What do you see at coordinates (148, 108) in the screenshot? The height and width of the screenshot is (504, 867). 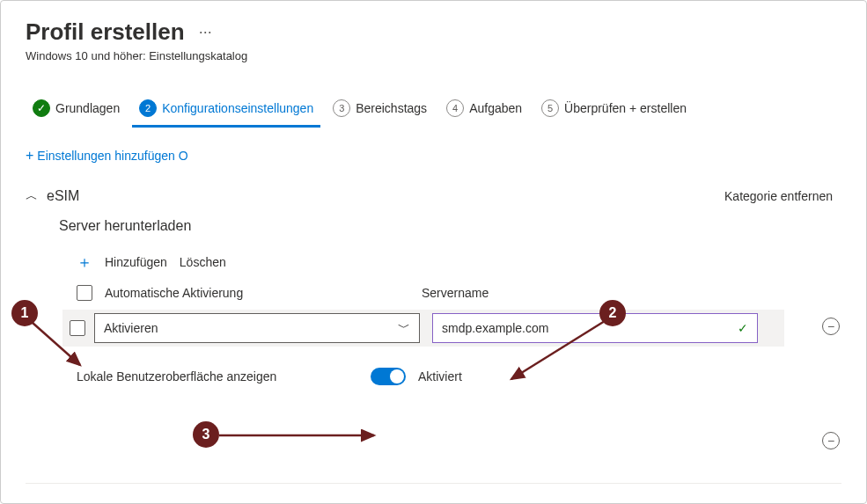 I see `step-number: 2` at bounding box center [148, 108].